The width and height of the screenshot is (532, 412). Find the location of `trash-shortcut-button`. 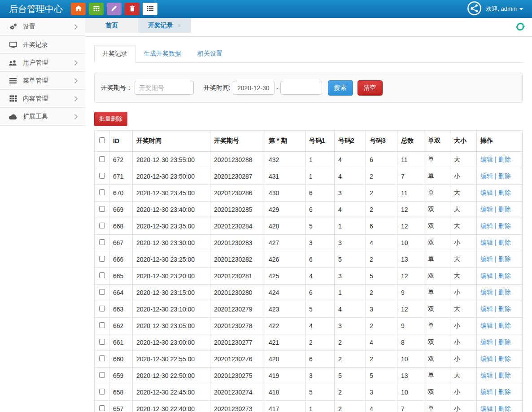

trash-shortcut-button is located at coordinates (132, 9).